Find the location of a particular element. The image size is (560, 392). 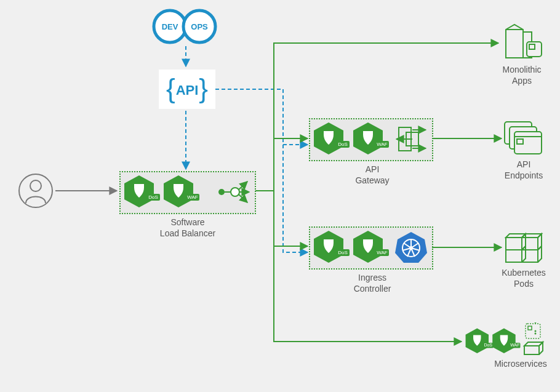

devops-icon: DEV OPS is located at coordinates (186, 26).